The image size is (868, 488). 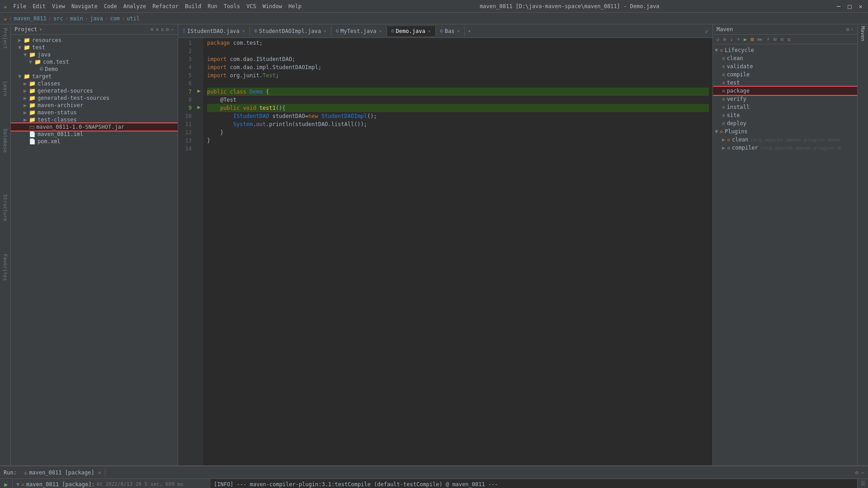 What do you see at coordinates (115, 19) in the screenshot?
I see `breadcrumb-com: com` at bounding box center [115, 19].